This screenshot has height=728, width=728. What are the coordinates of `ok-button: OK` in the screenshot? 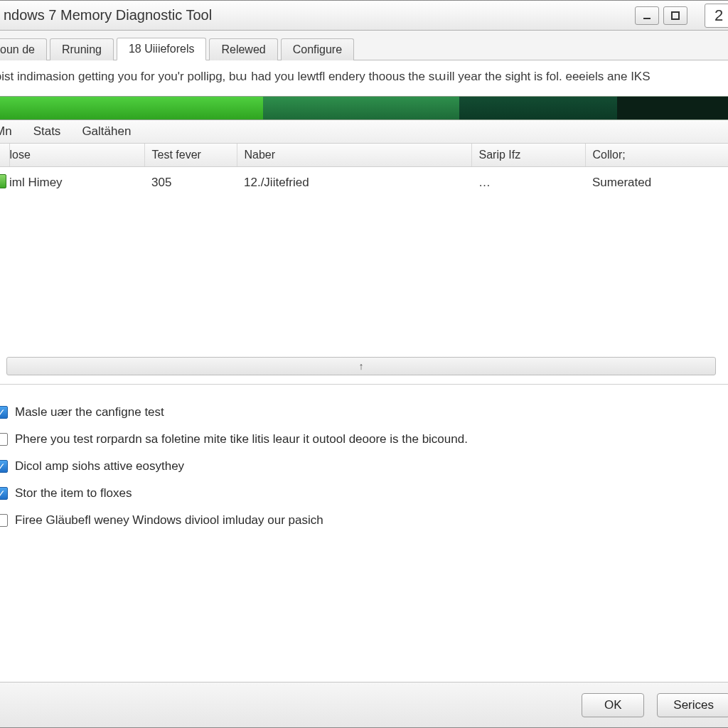 It's located at (613, 705).